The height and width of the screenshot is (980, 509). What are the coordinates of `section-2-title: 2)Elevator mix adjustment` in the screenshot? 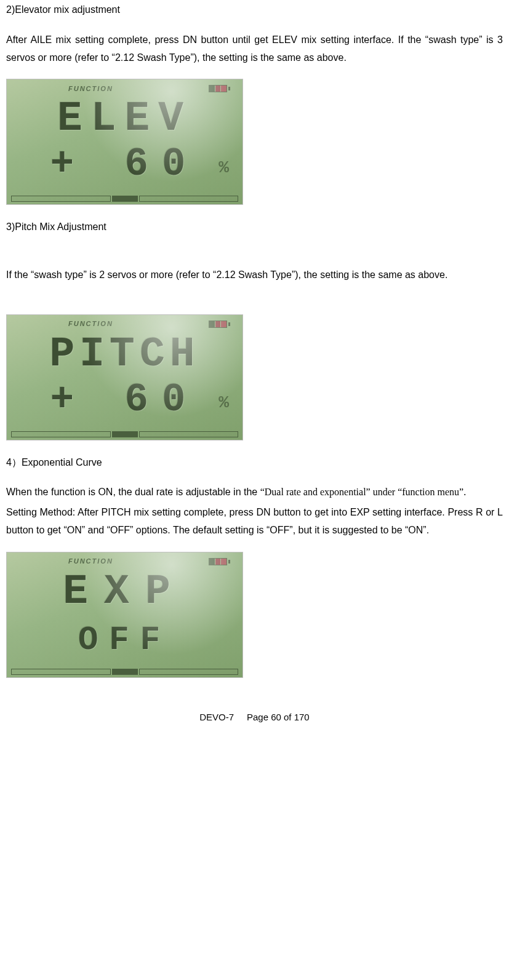 It's located at (255, 10).